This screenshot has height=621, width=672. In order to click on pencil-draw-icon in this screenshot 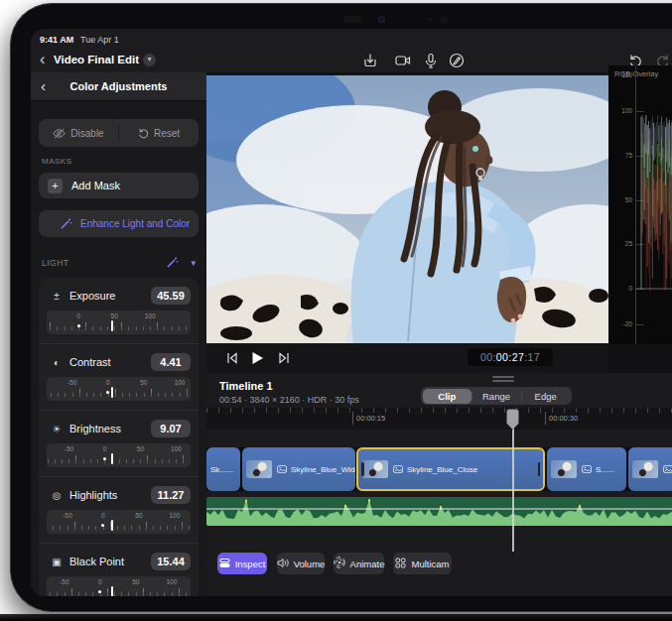, I will do `click(457, 61)`.